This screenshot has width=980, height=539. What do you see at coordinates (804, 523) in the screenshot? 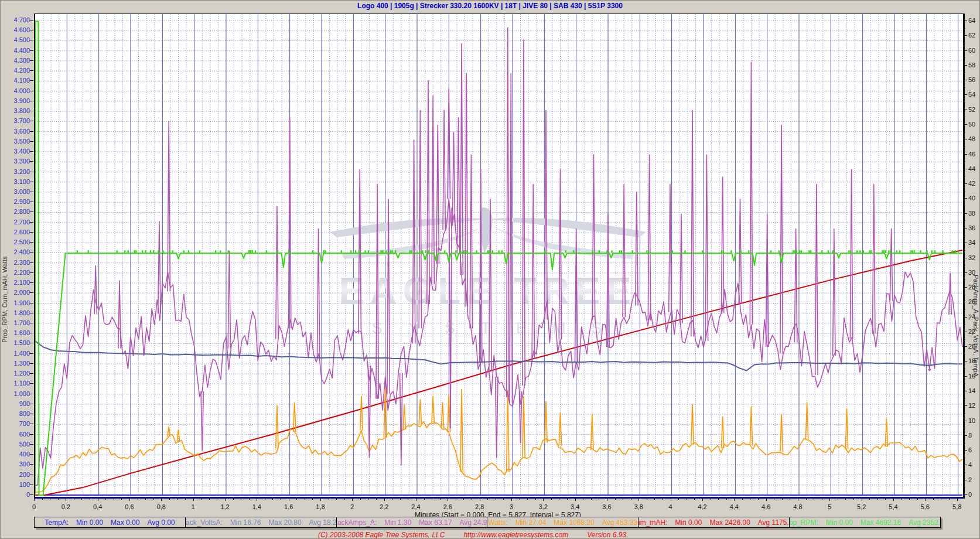
I see `status-label: Prop_RPM:` at bounding box center [804, 523].